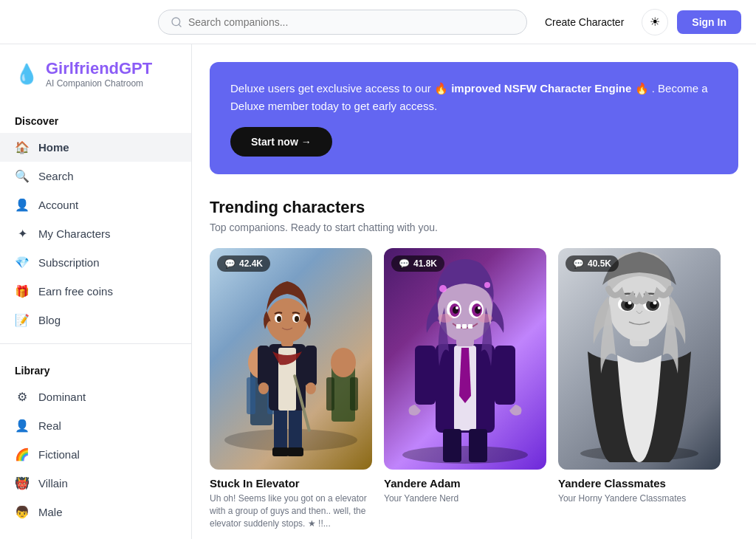 The height and width of the screenshot is (539, 756). I want to click on sidebar-label-dominant: Dominant, so click(62, 397).